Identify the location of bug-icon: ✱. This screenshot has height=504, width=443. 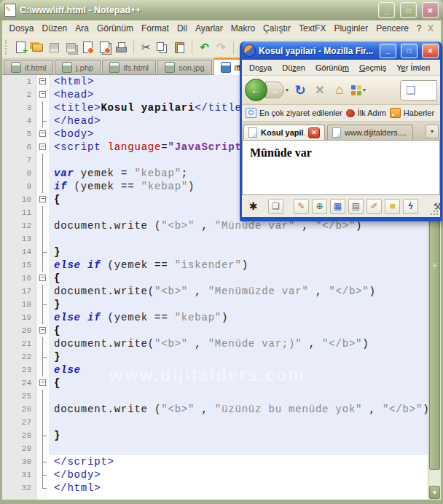
(254, 207).